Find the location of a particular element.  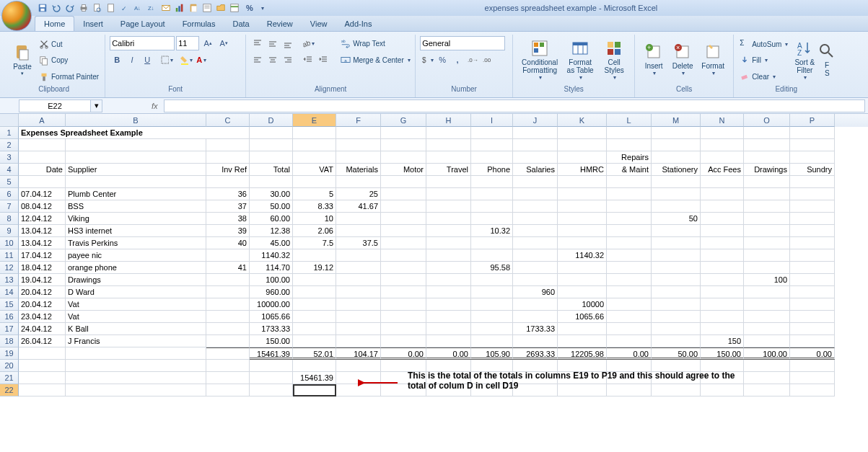

cell: 104.17 is located at coordinates (359, 353).